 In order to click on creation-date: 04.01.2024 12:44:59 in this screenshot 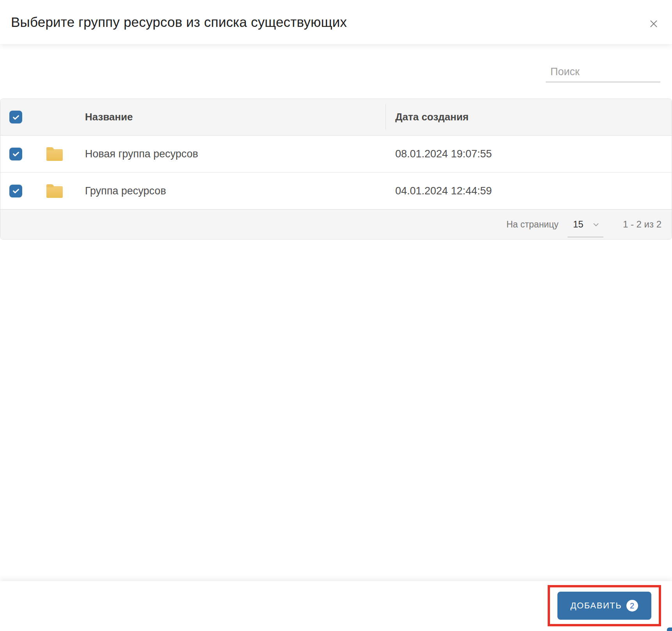, I will do `click(444, 191)`.